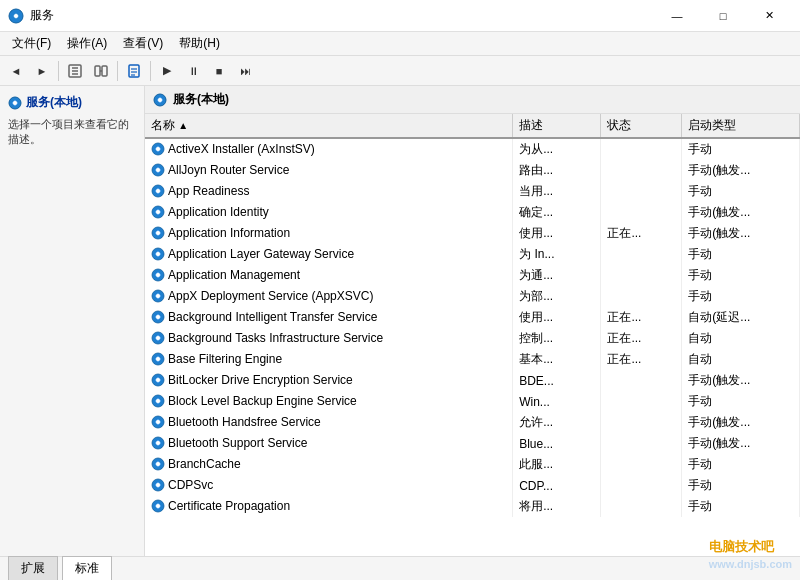 This screenshot has height=580, width=800. Describe the element at coordinates (472, 192) in the screenshot. I see `table-row: App Readiness当用...手动` at that location.